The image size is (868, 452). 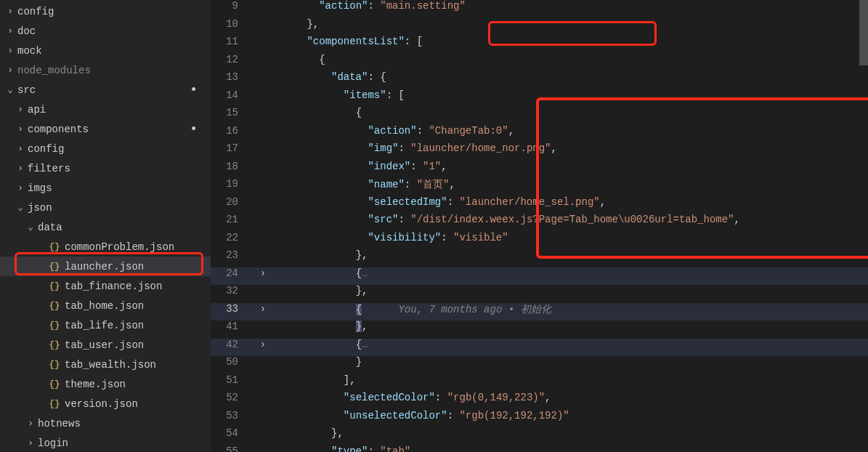 What do you see at coordinates (233, 187) in the screenshot?
I see `line-number: 19` at bounding box center [233, 187].